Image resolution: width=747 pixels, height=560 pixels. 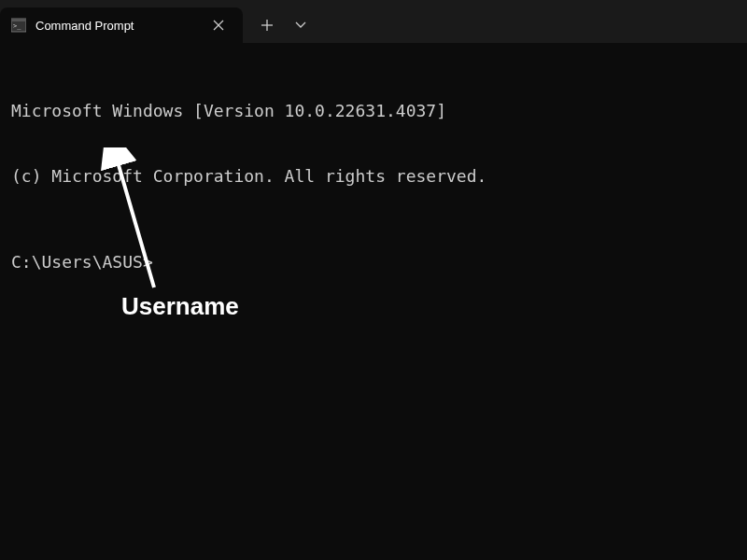 What do you see at coordinates (374, 261) in the screenshot?
I see `command-prompt: C:\Users\ASUS>` at bounding box center [374, 261].